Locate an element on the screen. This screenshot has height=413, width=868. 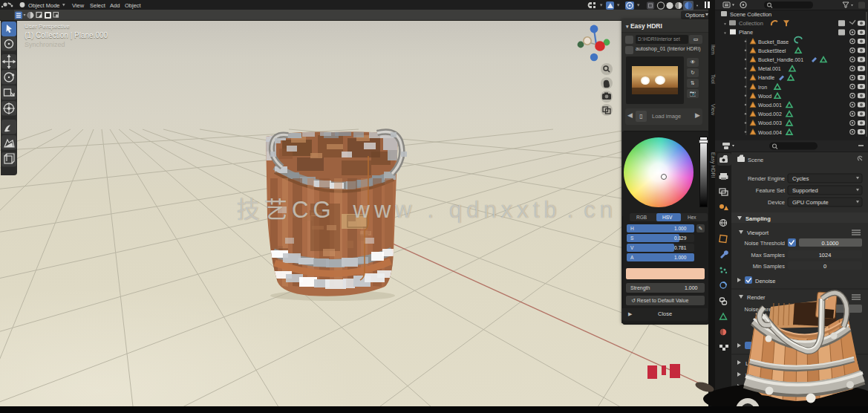
svg-text: Plane is located at coordinates (745, 33).